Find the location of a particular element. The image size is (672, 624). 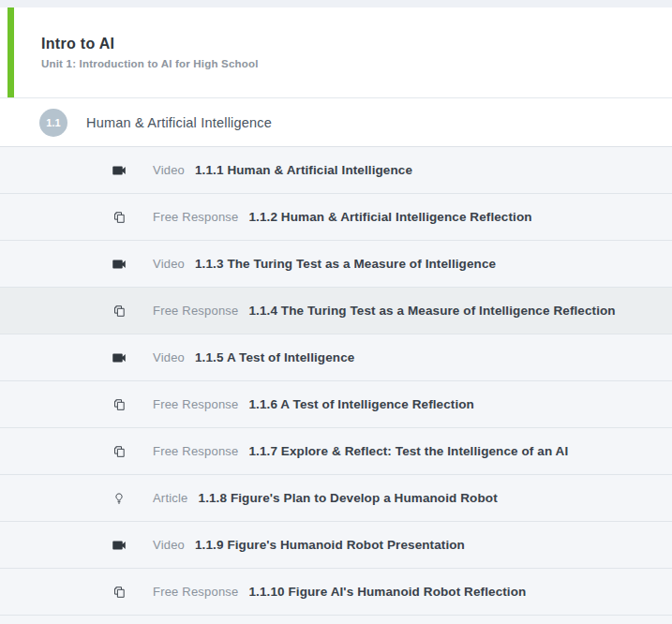

list-item: Video 1.1.5 A Test of Intelligence is located at coordinates (336, 358).